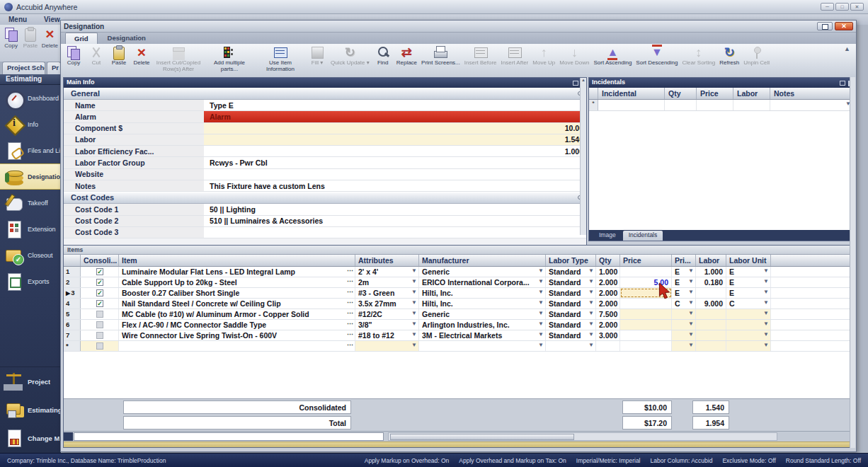  Describe the element at coordinates (643, 236) in the screenshot. I see `tab-incidentals: Incidentals` at that location.